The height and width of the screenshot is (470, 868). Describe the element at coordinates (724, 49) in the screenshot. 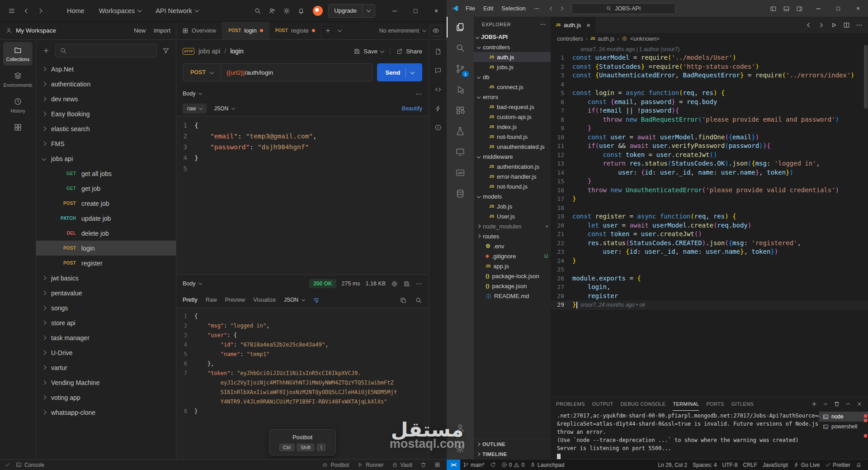

I see `gitlens-authors-lens: srour7, 24 months ago | 1 author (srour7…` at that location.